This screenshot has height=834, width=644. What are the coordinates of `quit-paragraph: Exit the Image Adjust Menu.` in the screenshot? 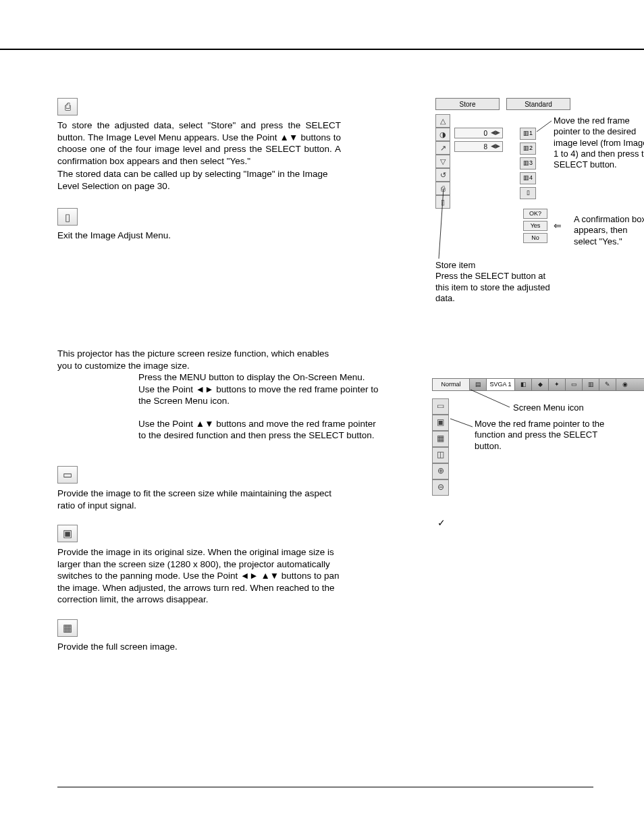 It's located at (199, 236).